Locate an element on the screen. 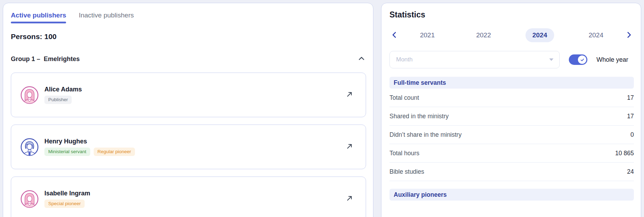  chevron-right-icon is located at coordinates (629, 36).